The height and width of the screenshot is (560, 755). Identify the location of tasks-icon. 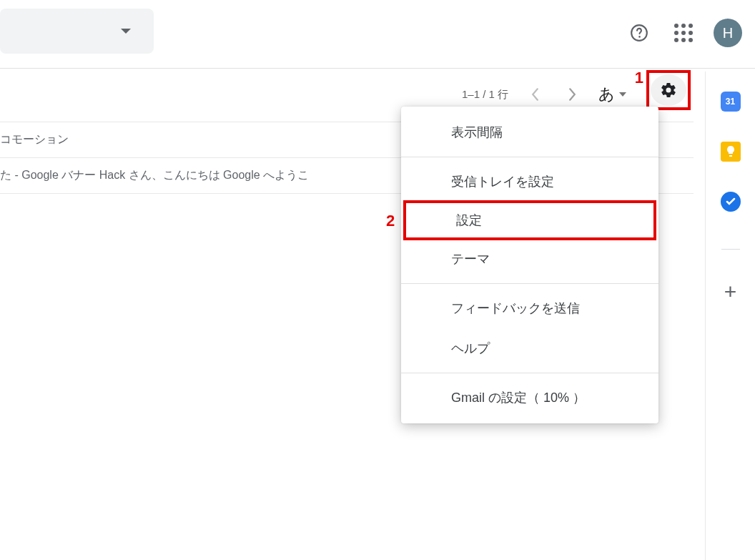
(731, 202).